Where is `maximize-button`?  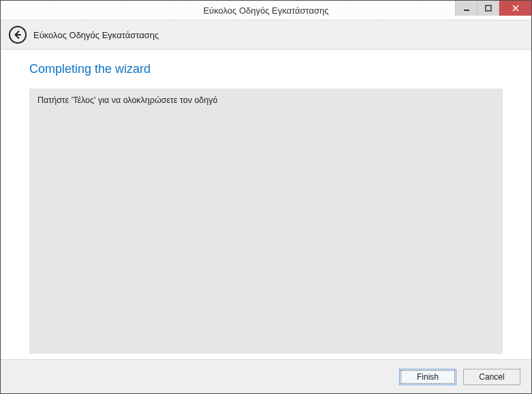 maximize-button is located at coordinates (488, 8).